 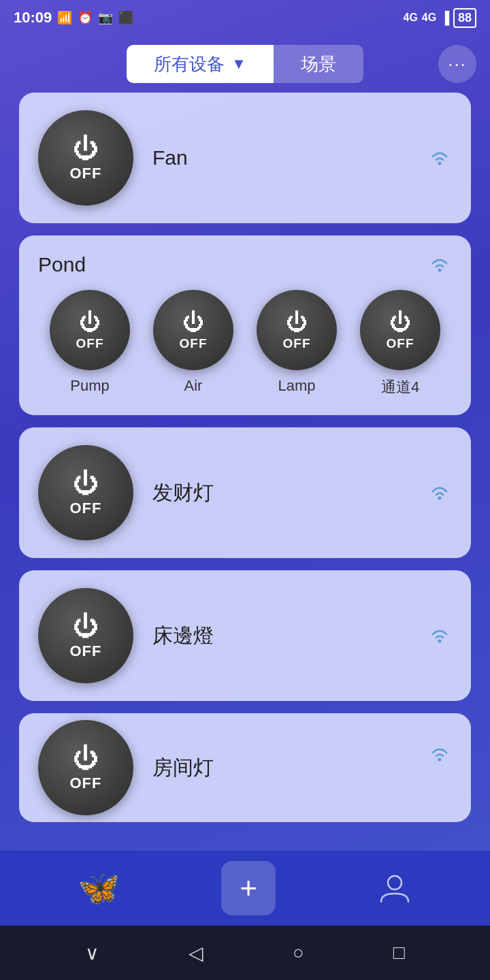 I want to click on bedside-lamp-name: 床邊燈, so click(x=183, y=636).